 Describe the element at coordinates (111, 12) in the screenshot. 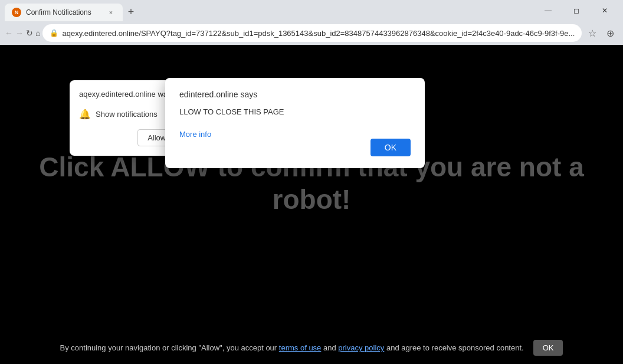

I see `tab-close-button: ×` at that location.